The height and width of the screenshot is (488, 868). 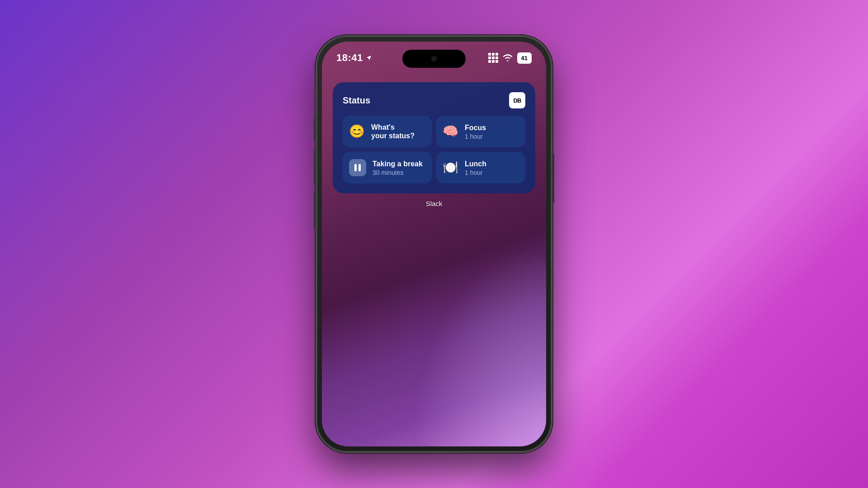 What do you see at coordinates (493, 58) in the screenshot?
I see `signal-icon` at bounding box center [493, 58].